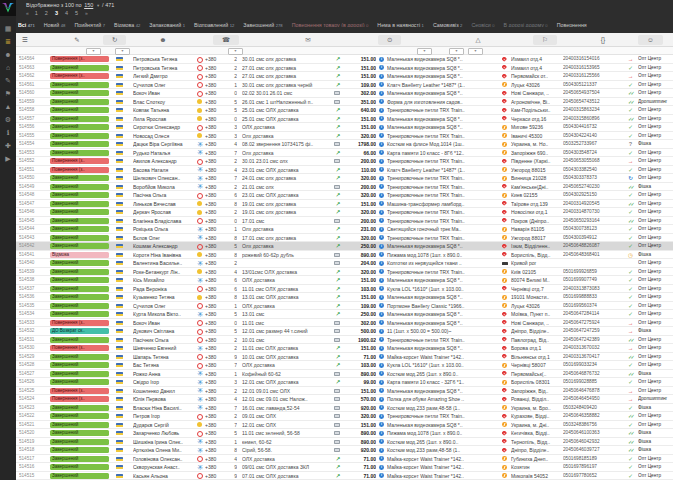 The image size is (673, 480). I want to click on page-button-2: 2, so click(46, 13).